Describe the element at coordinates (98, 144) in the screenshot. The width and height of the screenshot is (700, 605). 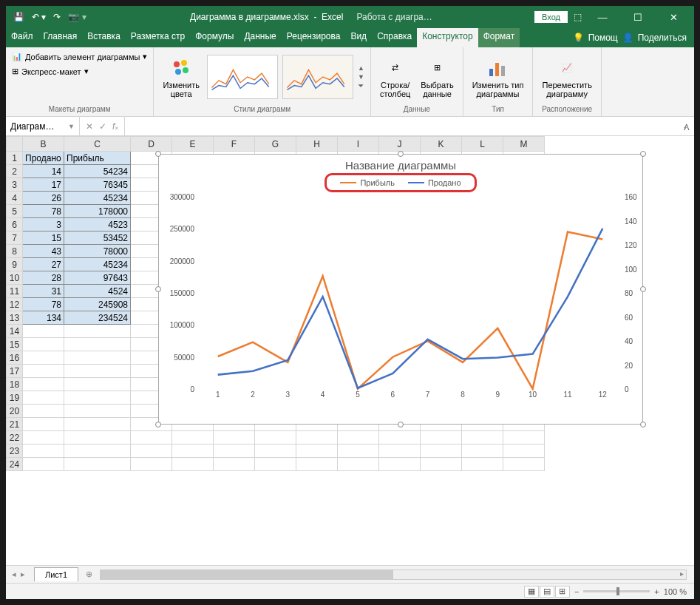
I see `col-header: C` at that location.